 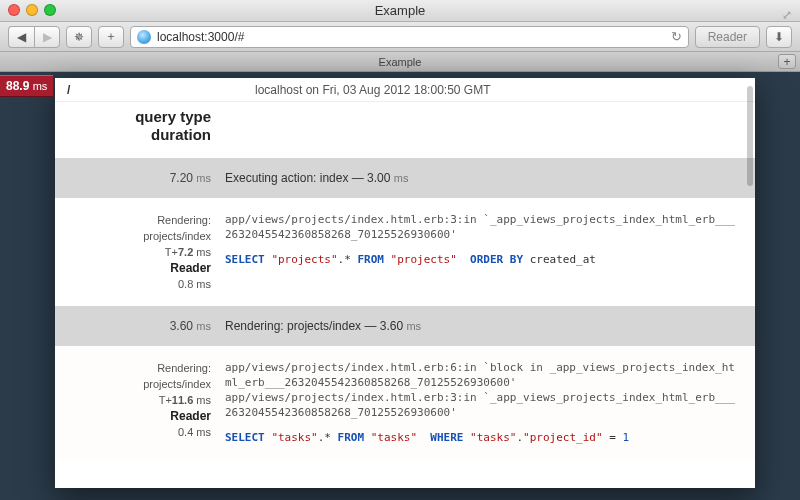 I want to click on window-title: Example, so click(x=400, y=10).